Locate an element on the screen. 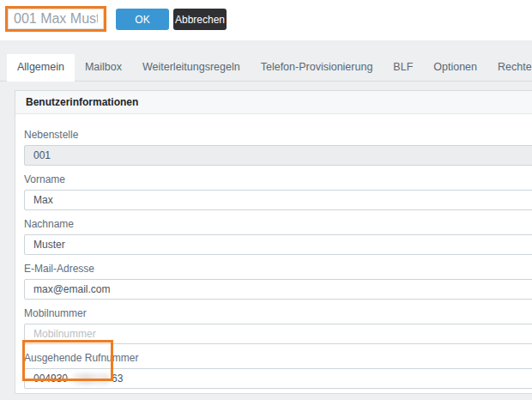  tab-weiterleitungsregeln: Weiterleitungsregeln is located at coordinates (191, 67).